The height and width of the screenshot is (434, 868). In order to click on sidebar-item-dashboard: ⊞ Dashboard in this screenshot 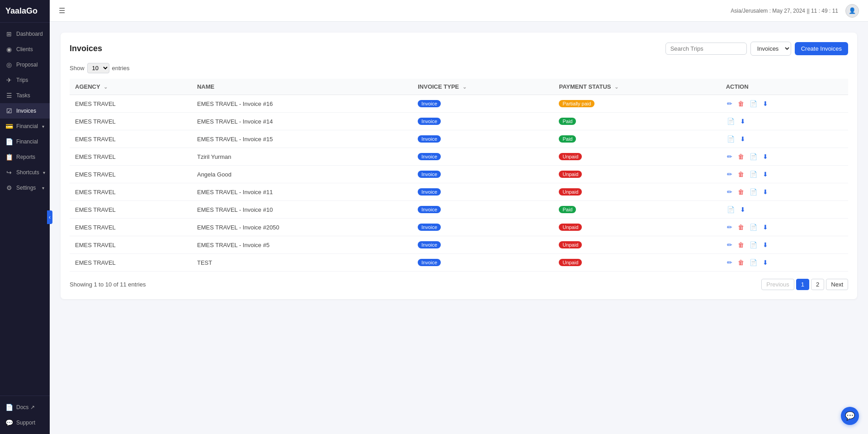, I will do `click(25, 34)`.